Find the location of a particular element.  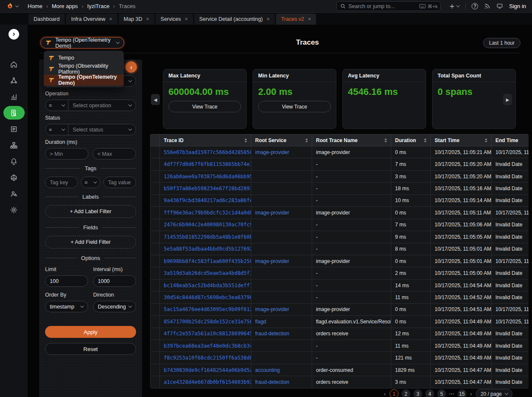

page-button-1: 1 is located at coordinates (394, 393).